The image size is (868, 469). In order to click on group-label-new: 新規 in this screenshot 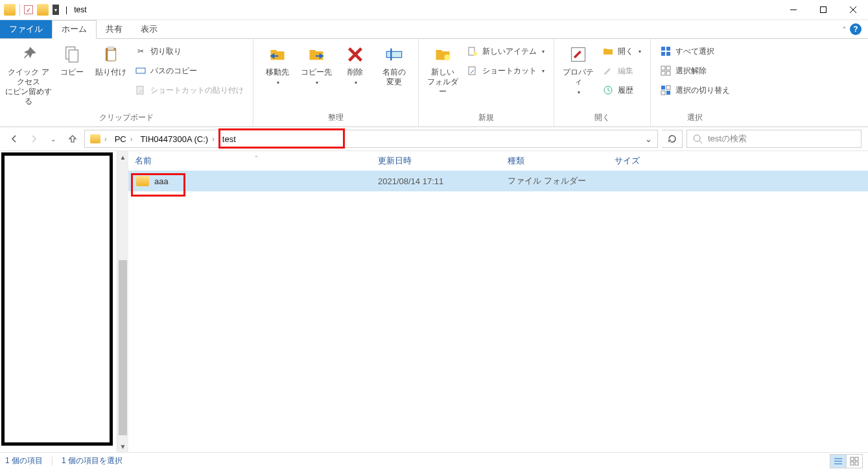, I will do `click(486, 118)`.